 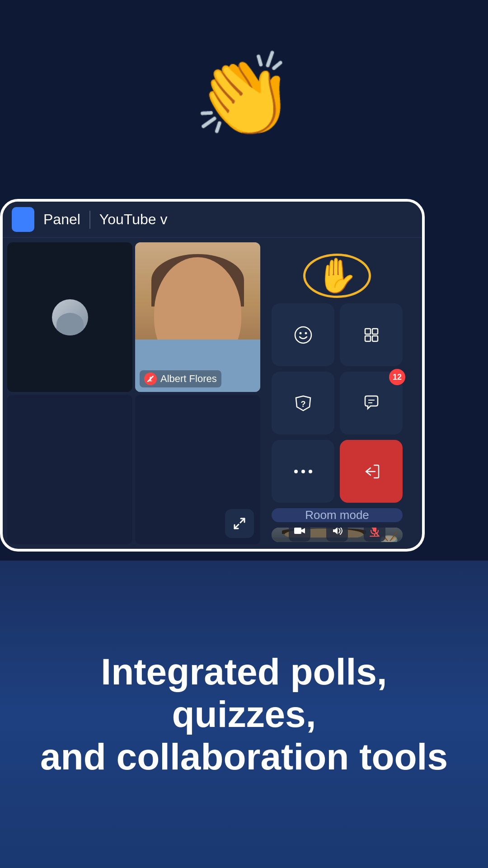 What do you see at coordinates (134, 220) in the screenshot?
I see `youtube-tab: YouTube v` at bounding box center [134, 220].